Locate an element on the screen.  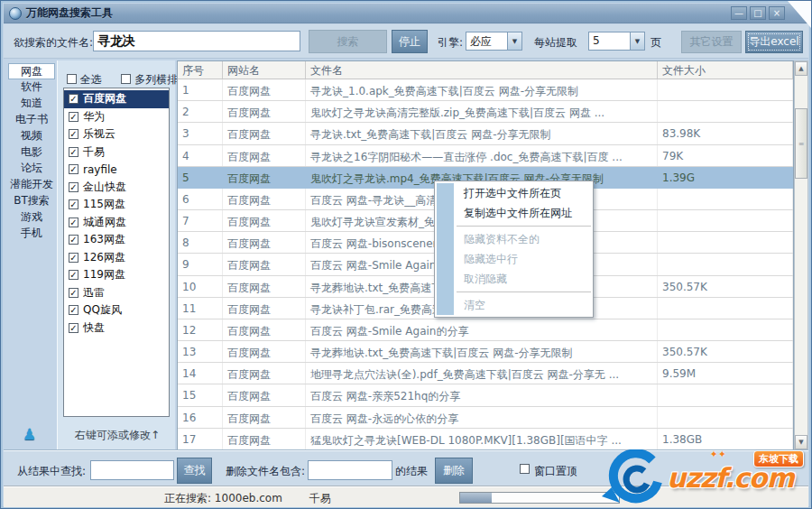
sidebar-tab: 手机 is located at coordinates (32, 234).